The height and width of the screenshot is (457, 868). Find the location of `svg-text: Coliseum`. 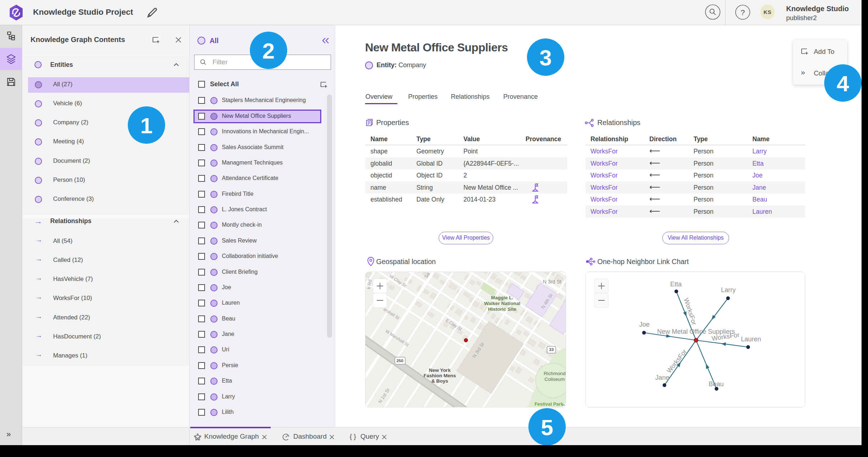

svg-text: Coliseum is located at coordinates (555, 379).